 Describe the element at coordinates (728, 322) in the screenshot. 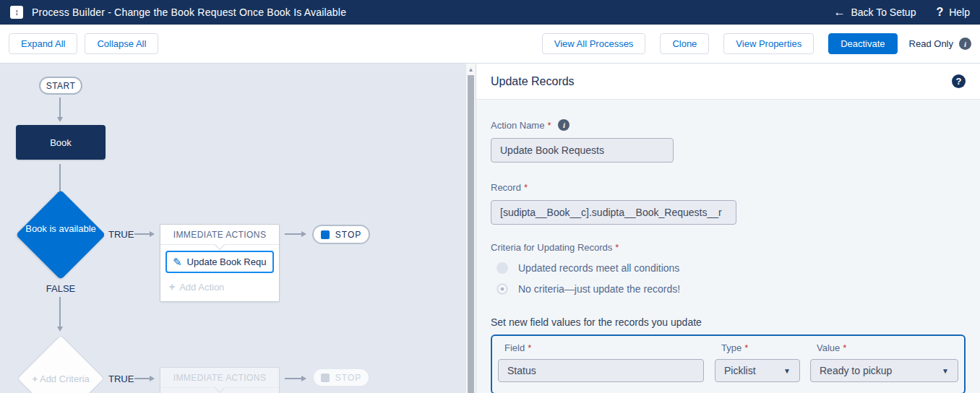

I see `field-values-heading: Set new field values for the records you…` at that location.